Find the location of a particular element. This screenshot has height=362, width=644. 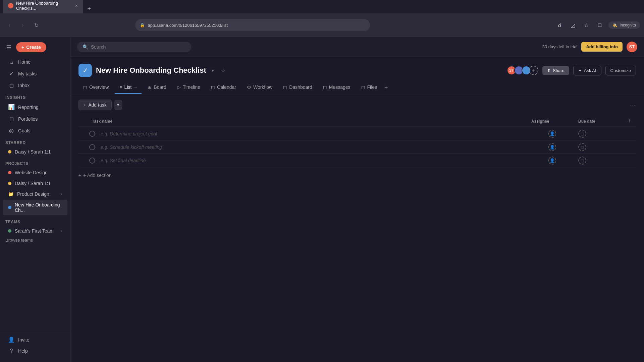

task-due-1: ◻ is located at coordinates (599, 134).